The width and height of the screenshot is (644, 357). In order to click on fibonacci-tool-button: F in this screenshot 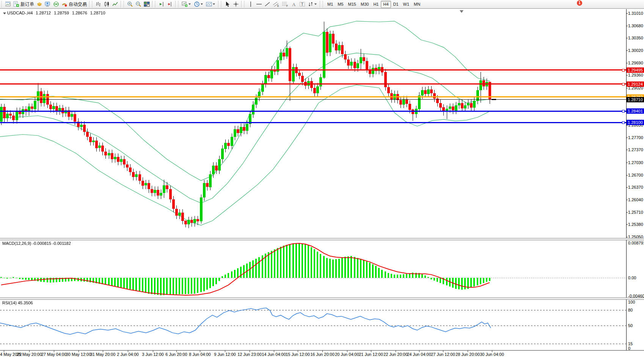, I will do `click(285, 4)`.